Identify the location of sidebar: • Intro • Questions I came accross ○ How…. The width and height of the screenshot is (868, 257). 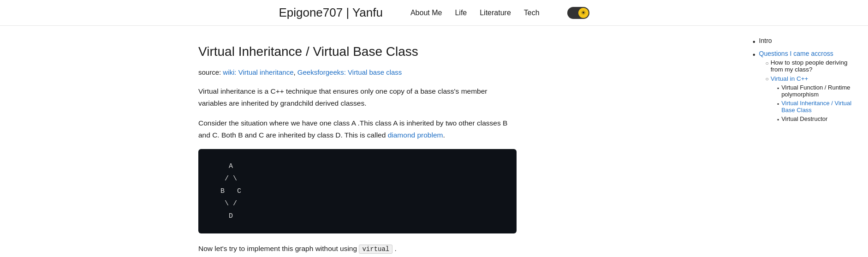
(808, 83).